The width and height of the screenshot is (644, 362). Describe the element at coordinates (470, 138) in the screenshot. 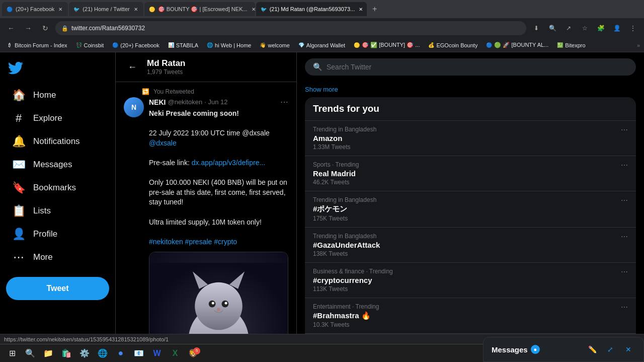

I see `trend-item-amazon: Trending in Bangladesh Amazon 1.33M Twee…` at that location.